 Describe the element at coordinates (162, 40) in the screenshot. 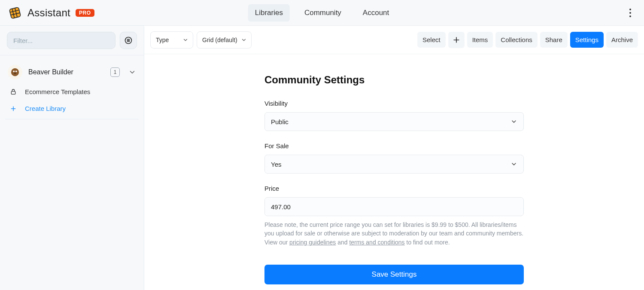

I see `type-dropdown-label: Type` at that location.